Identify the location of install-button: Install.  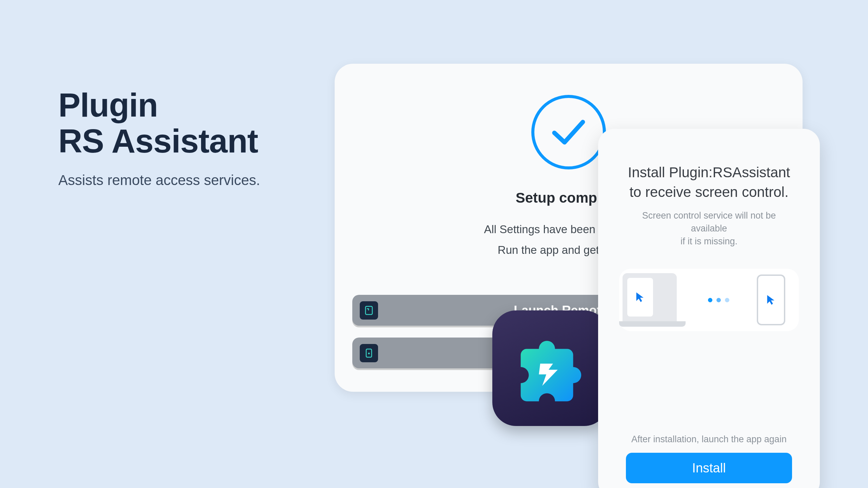
(709, 468).